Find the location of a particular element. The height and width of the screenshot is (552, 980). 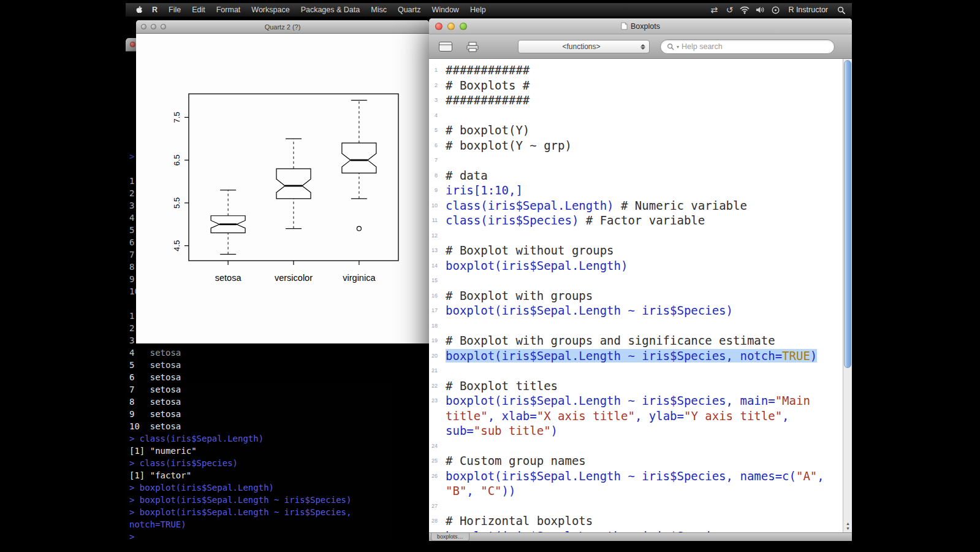

menu-item-packages-data: Packages & Data is located at coordinates (331, 10).